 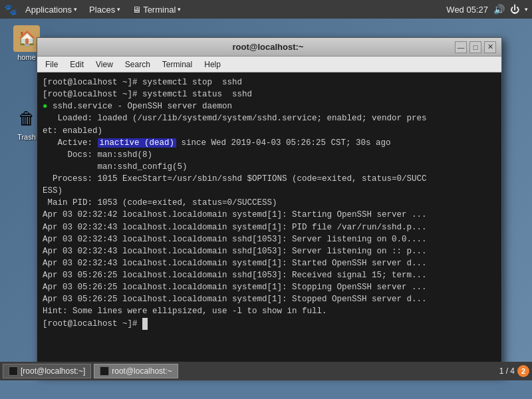 What do you see at coordinates (269, 324) in the screenshot?
I see `terminal-line-21: [root@localhost ~]#` at bounding box center [269, 324].